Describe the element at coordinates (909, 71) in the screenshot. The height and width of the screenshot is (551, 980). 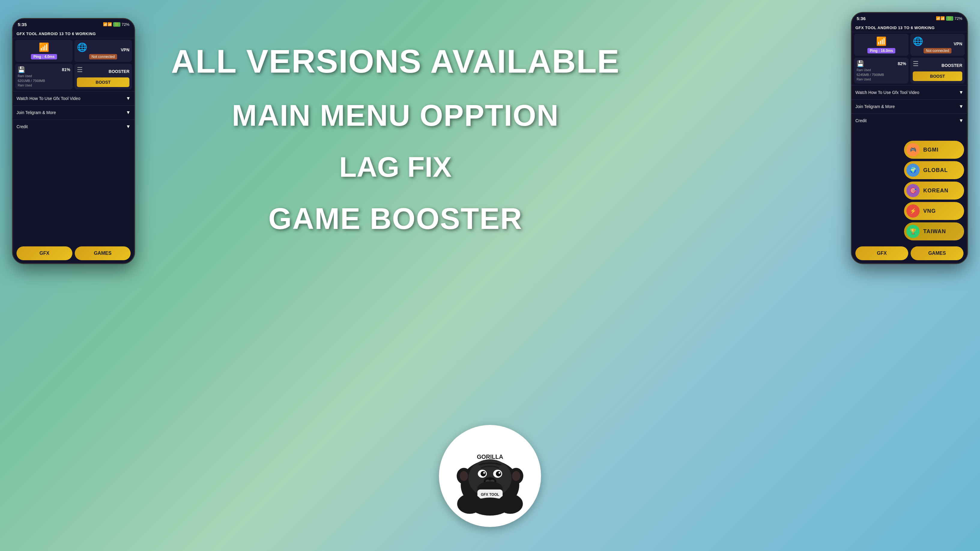
I see `right-ram-booster-row: 💾 82% Ram Used 6245MB / 7568MB Ram Used …` at that location.